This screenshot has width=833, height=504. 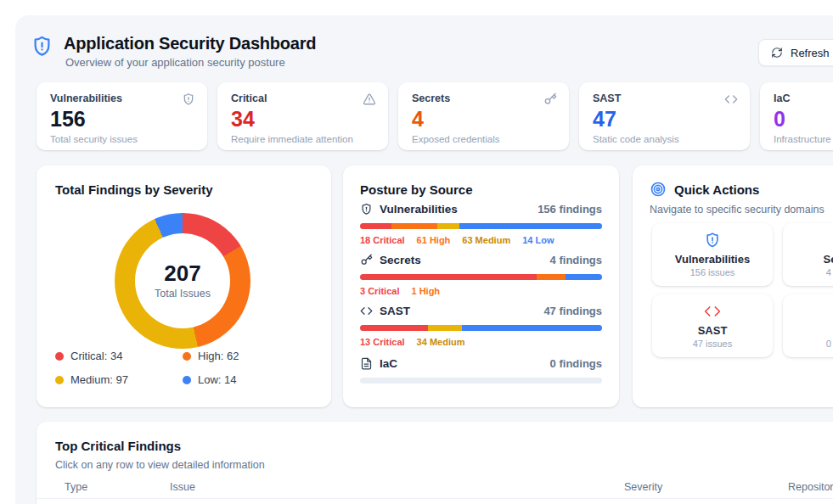 I want to click on legend-item-medium: Medium: 97, so click(x=119, y=380).